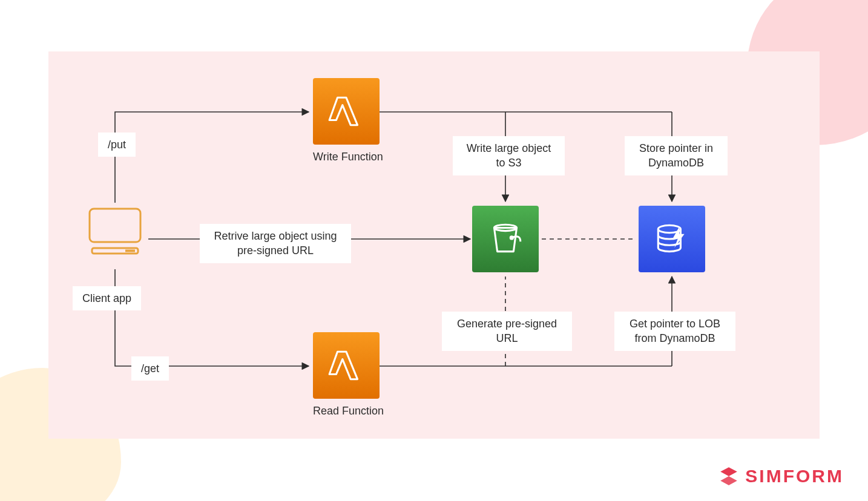 The image size is (868, 501). Describe the element at coordinates (348, 121) in the screenshot. I see `node-write-function: Write Function` at that location.